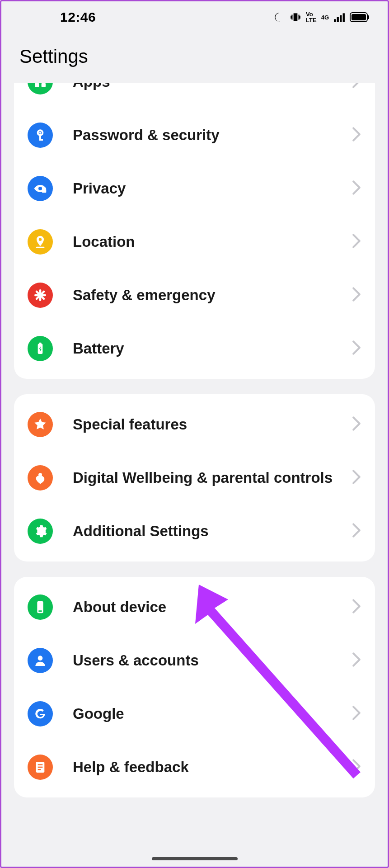  I want to click on settings-item-label: About device, so click(212, 607).